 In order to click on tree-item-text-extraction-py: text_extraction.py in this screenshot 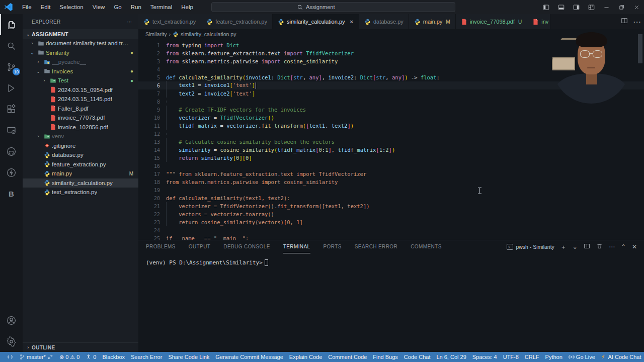, I will do `click(80, 192)`.